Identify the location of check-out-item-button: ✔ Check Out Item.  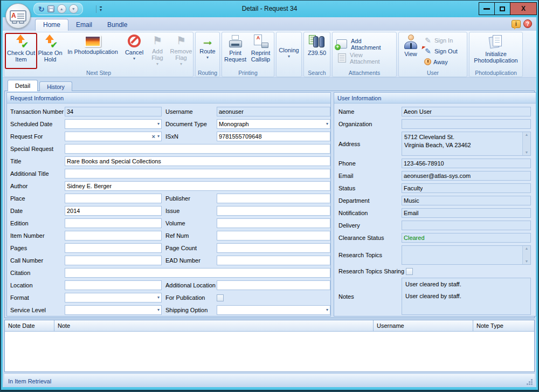
(21, 51).